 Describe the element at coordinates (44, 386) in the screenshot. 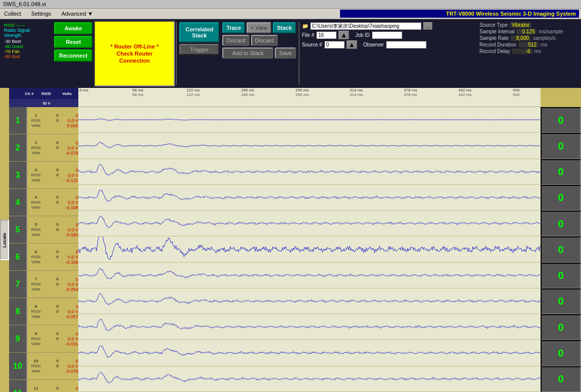

I see `channel-row: 11 11 0 0 RSSI 0 0.0 V Volts -0.014` at that location.